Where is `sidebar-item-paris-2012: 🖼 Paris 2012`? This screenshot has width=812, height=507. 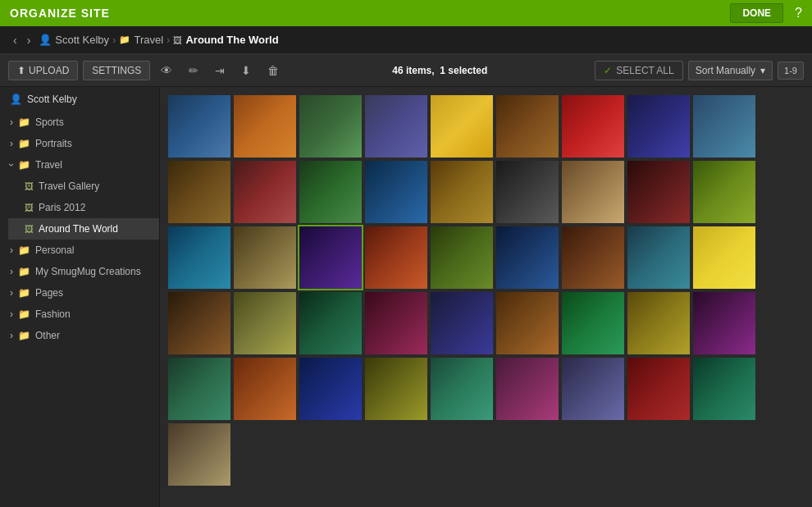
sidebar-item-paris-2012: 🖼 Paris 2012 is located at coordinates (84, 208).